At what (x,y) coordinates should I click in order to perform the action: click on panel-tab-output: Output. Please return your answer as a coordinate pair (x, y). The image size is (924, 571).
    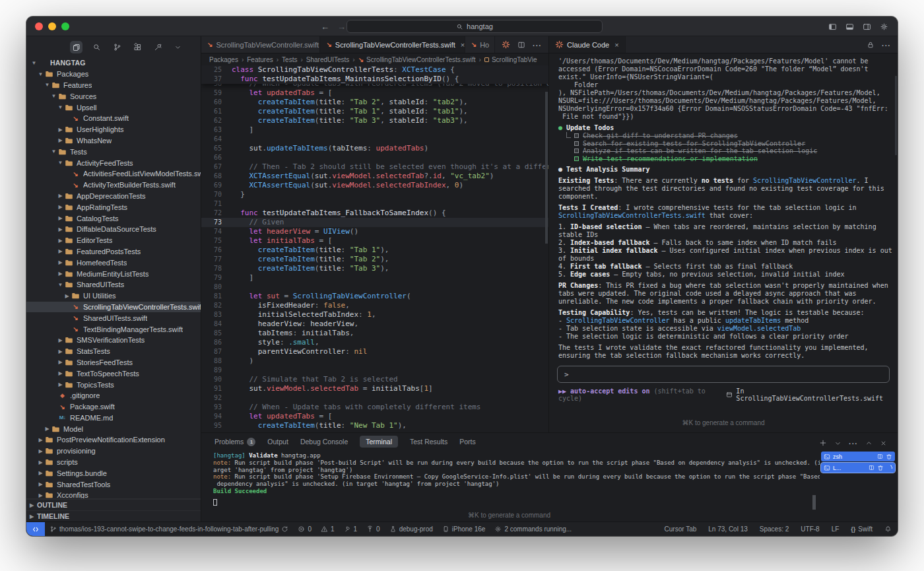
    Looking at the image, I should click on (278, 442).